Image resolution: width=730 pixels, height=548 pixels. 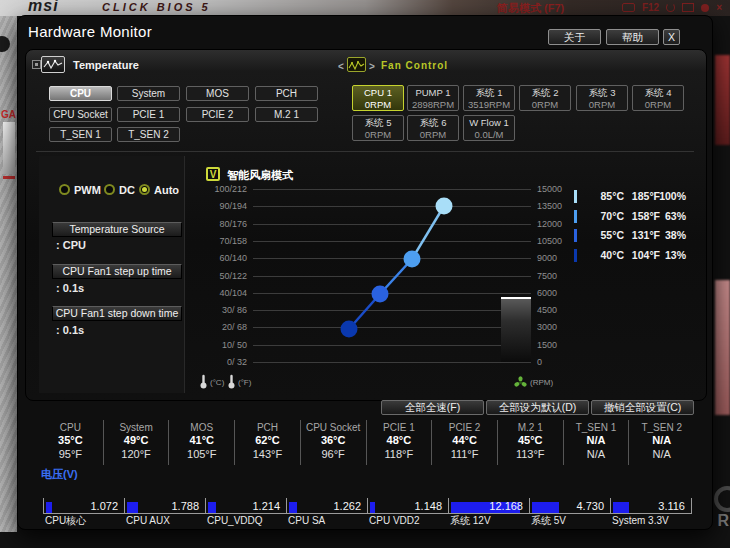 What do you see at coordinates (144, 190) in the screenshot?
I see `mode-radio-auto` at bounding box center [144, 190].